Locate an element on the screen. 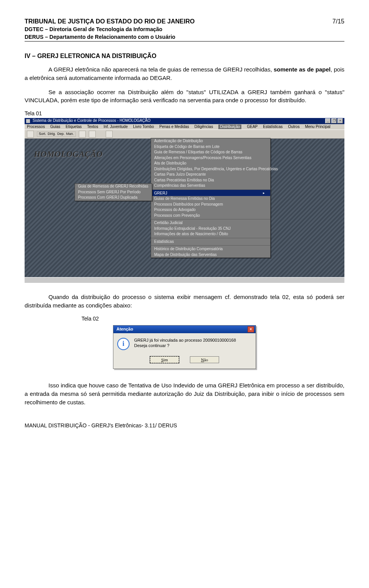 Image resolution: width=369 pixels, height=588 pixels. alert-line-1: GRERJ já foi vinculada ao processo 20090… is located at coordinates (185, 341).